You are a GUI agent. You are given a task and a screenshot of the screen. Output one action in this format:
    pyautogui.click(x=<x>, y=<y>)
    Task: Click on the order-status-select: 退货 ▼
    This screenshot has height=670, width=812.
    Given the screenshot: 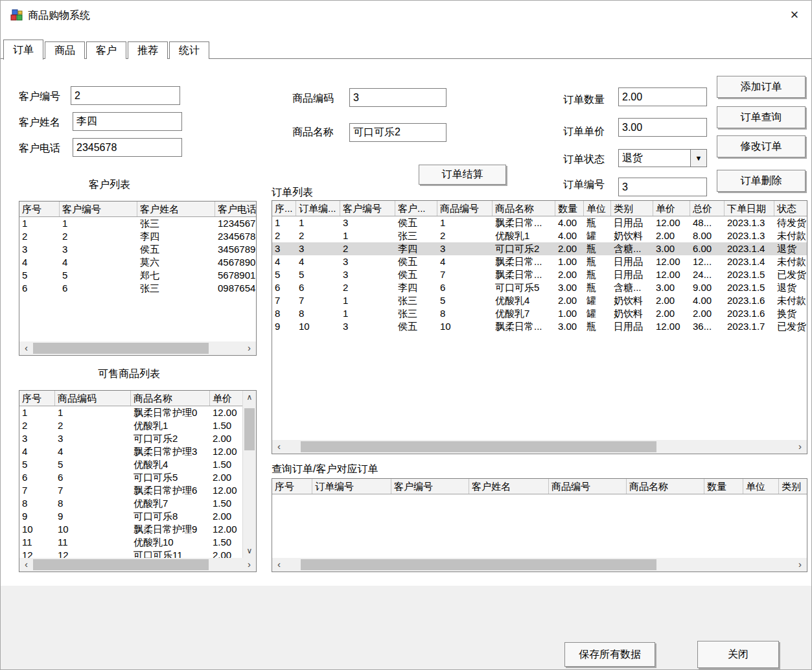 What is the action you would take?
    pyautogui.click(x=662, y=158)
    